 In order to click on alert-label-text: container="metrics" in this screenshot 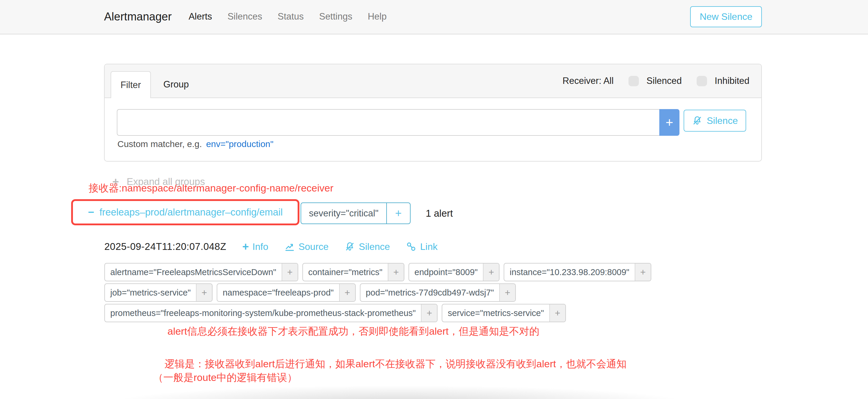, I will do `click(345, 272)`.